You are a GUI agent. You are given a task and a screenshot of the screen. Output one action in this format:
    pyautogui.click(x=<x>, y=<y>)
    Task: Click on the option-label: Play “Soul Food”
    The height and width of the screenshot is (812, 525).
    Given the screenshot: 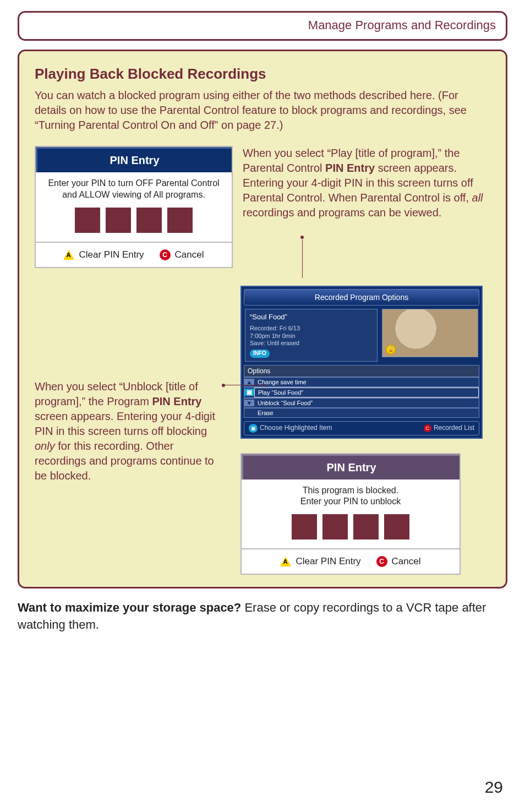 What is the action you would take?
    pyautogui.click(x=367, y=393)
    